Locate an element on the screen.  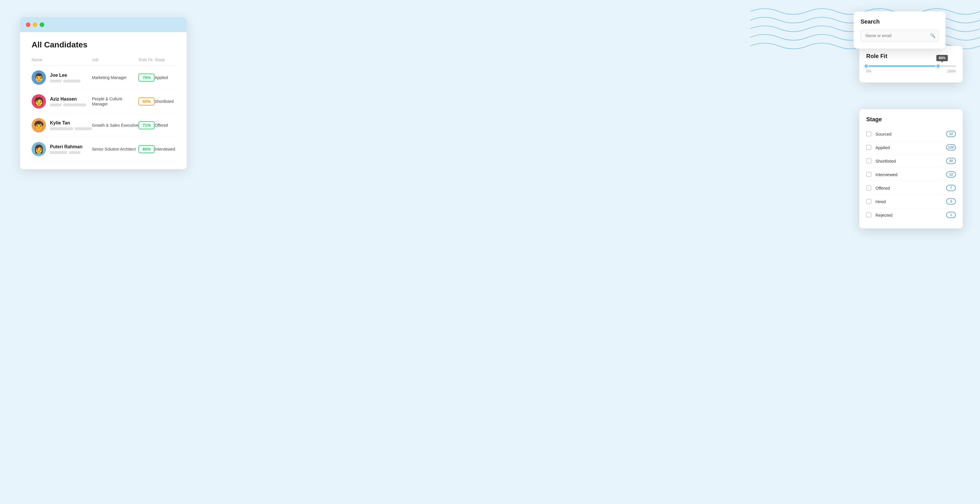
table-row: 👨 Joe Lee Marketing Manager 75% Applie is located at coordinates (103, 78).